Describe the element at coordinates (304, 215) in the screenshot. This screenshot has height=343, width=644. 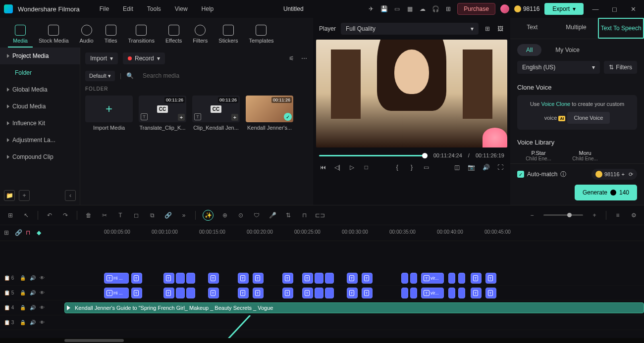
I see `split-icon: ⊓` at that location.